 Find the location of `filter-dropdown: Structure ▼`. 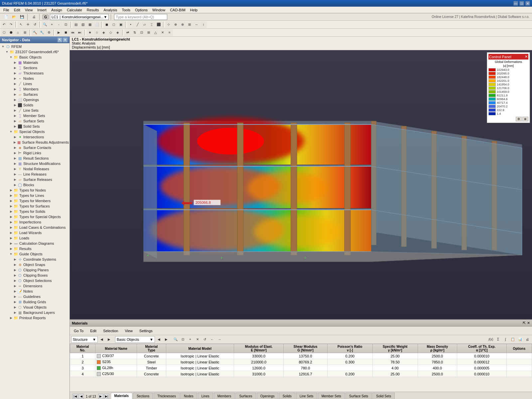

filter-dropdown: Structure ▼ is located at coordinates (84, 339).